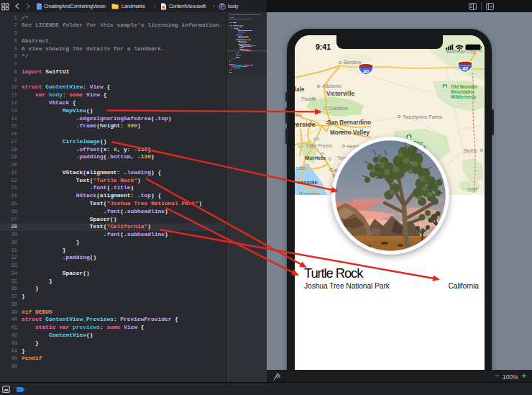 The width and height of the screenshot is (532, 395). Describe the element at coordinates (470, 151) in the screenshot. I see `svg-text: Blythe` at that location.